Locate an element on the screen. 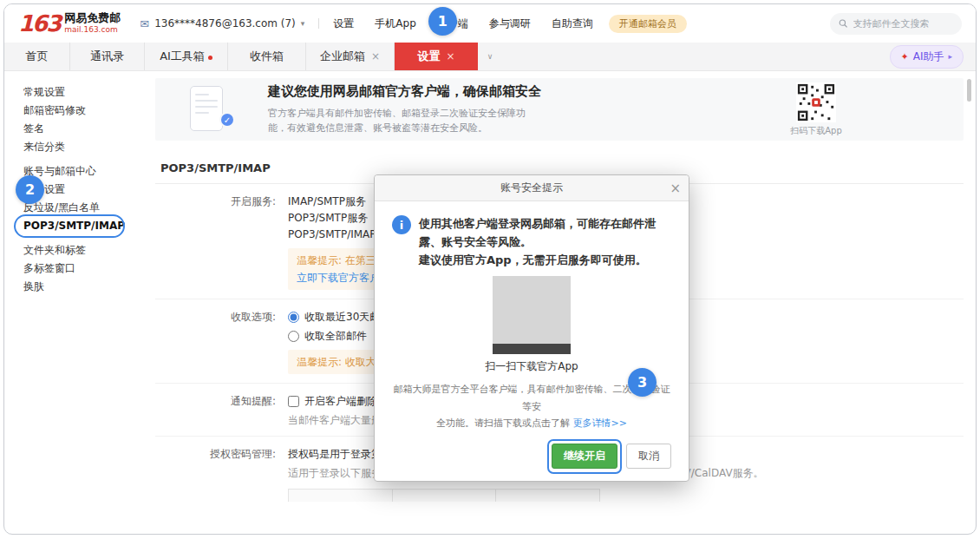  tab-label: AI工具箱 is located at coordinates (182, 56).